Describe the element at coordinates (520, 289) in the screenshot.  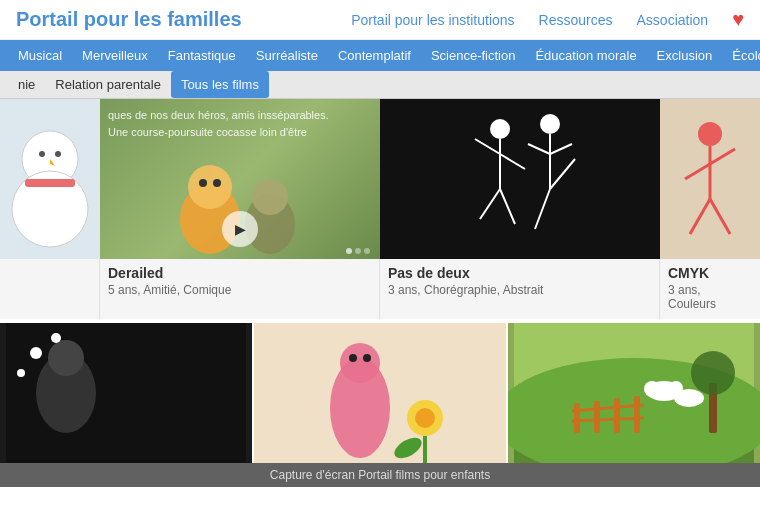
I see `pas-de-deux-info: Pas de deux 3 ans, Chorégraphie, Abstrai…` at that location.